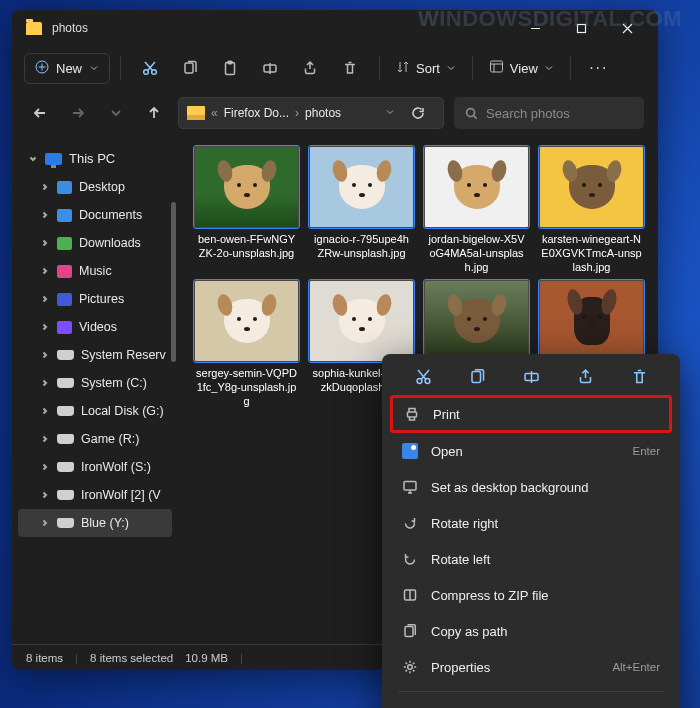 The height and width of the screenshot is (708, 700). Describe the element at coordinates (116, 113) in the screenshot. I see `recent-button` at that location.